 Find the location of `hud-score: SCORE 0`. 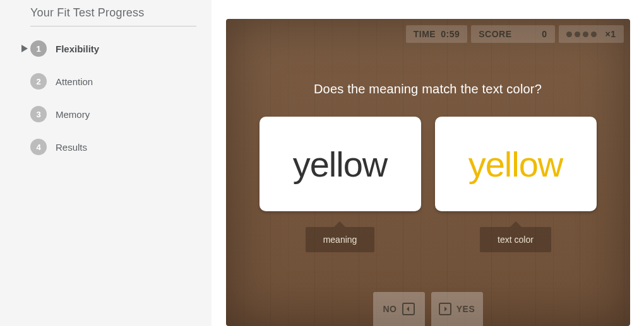

hud-score: SCORE 0 is located at coordinates (513, 34).